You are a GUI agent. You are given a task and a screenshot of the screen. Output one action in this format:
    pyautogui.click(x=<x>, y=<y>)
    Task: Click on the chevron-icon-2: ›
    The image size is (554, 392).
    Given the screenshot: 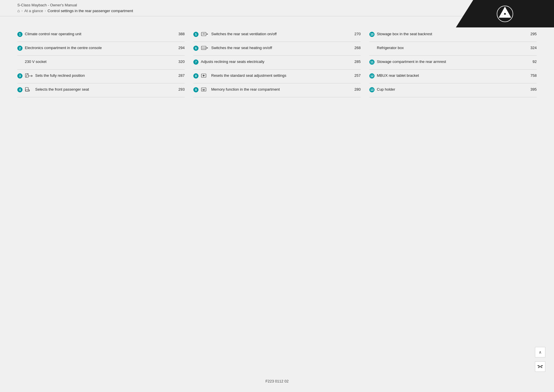 What is the action you would take?
    pyautogui.click(x=45, y=11)
    